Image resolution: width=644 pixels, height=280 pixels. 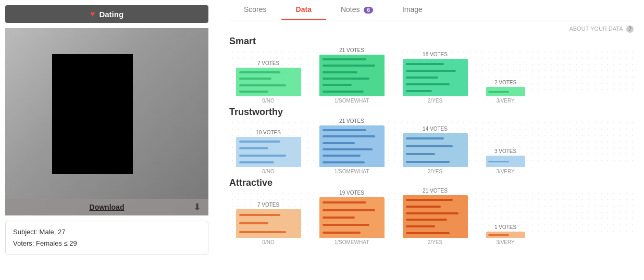 I want to click on dating-label: Dating, so click(x=112, y=15).